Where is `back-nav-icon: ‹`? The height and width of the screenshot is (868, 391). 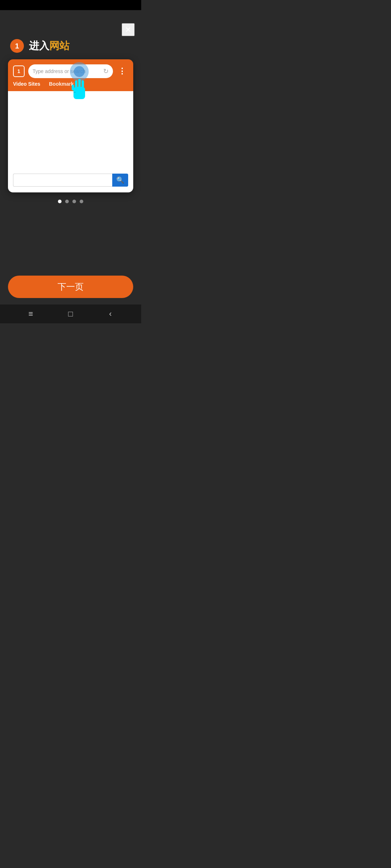 back-nav-icon: ‹ is located at coordinates (110, 314).